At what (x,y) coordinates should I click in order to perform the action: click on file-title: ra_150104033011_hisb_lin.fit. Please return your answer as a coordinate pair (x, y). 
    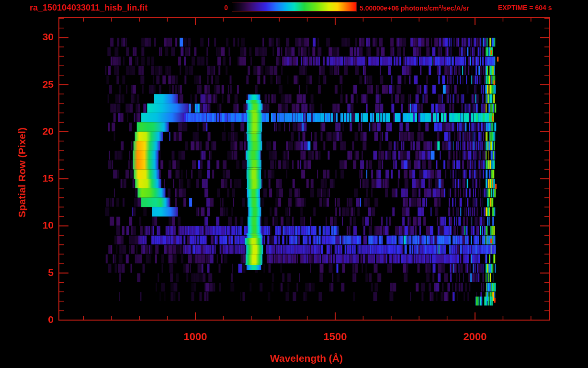
    Looking at the image, I should click on (89, 8).